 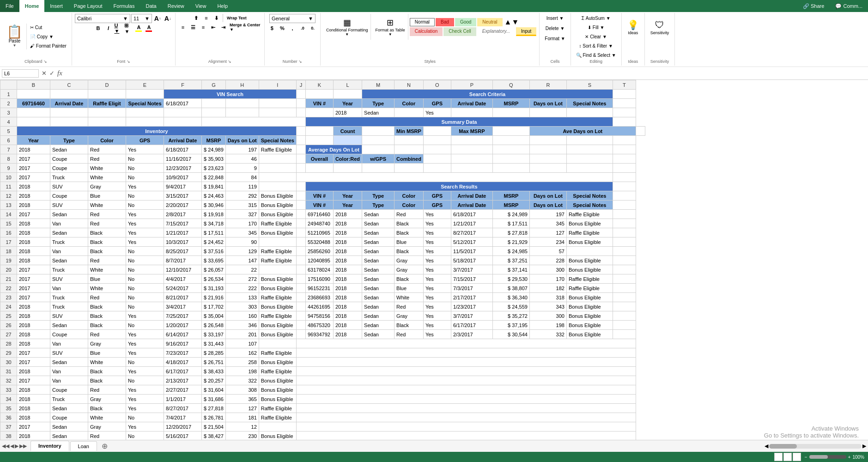 What do you see at coordinates (242, 205) in the screenshot?
I see `cell-h13: 315` at bounding box center [242, 205].